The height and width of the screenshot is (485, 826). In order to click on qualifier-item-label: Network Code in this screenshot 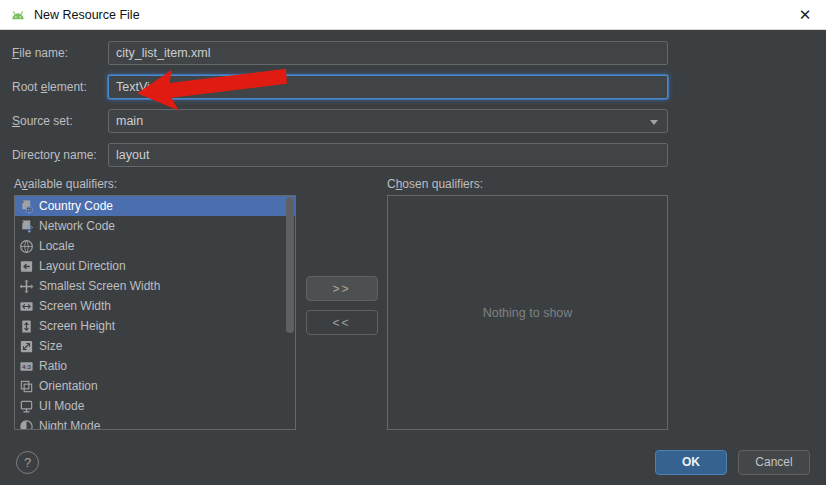, I will do `click(77, 226)`.